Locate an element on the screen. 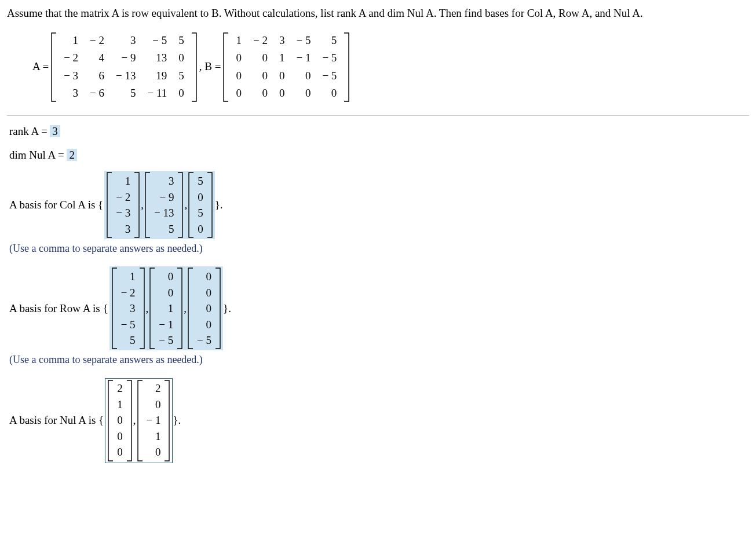  row-basis-set: 1− 23− 55,001− 1− 5,0000− 5 is located at coordinates (166, 308).